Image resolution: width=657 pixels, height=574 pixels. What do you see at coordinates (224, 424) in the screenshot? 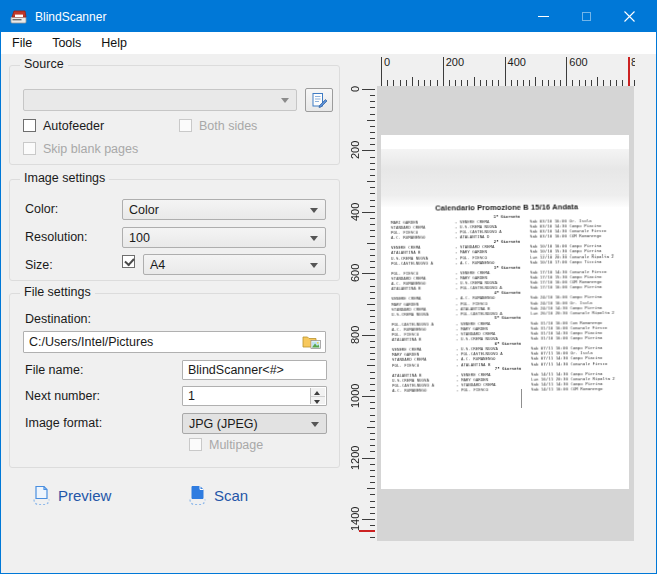
I see `image-format-value: JPG (JPEG)` at bounding box center [224, 424].